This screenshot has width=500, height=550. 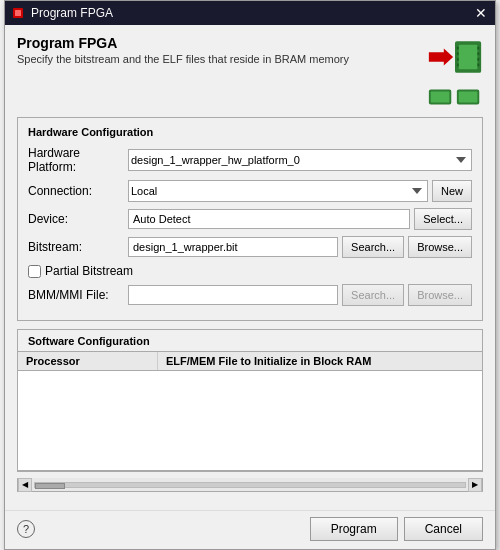 What do you see at coordinates (250, 361) in the screenshot?
I see `table-header: Processor ELF/MEM File to Initialize in …` at bounding box center [250, 361].